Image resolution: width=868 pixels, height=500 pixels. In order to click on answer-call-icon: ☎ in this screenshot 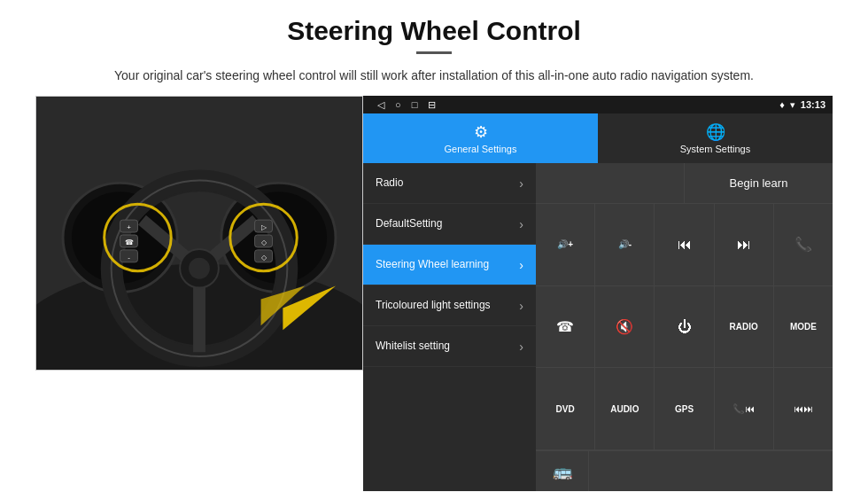, I will do `click(565, 326)`.